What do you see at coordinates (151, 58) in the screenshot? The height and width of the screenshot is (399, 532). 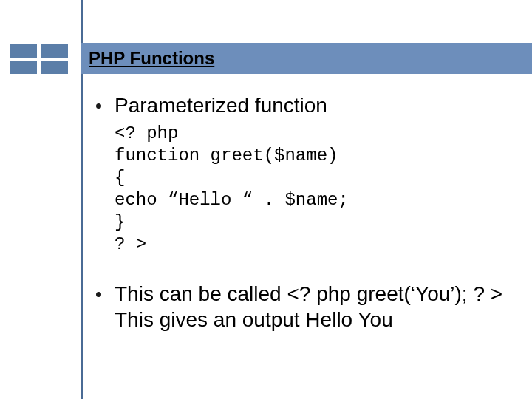 I see `slide-title: PHP Functions` at bounding box center [151, 58].